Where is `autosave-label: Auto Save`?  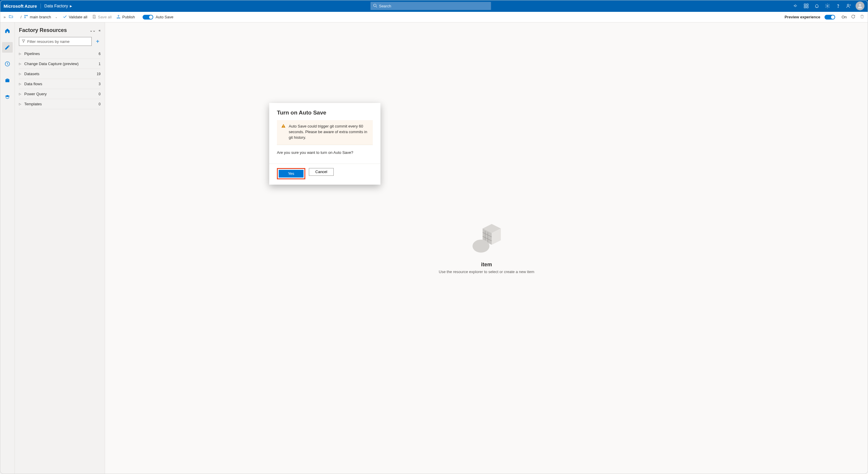
autosave-label: Auto Save is located at coordinates (164, 17).